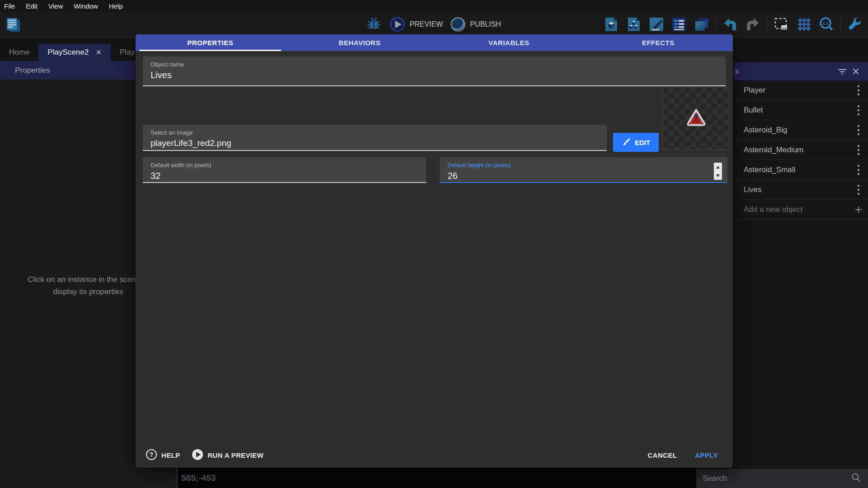 The width and height of the screenshot is (868, 488). Describe the element at coordinates (434, 6) in the screenshot. I see `menu-bar: File Edit View Window Help` at that location.